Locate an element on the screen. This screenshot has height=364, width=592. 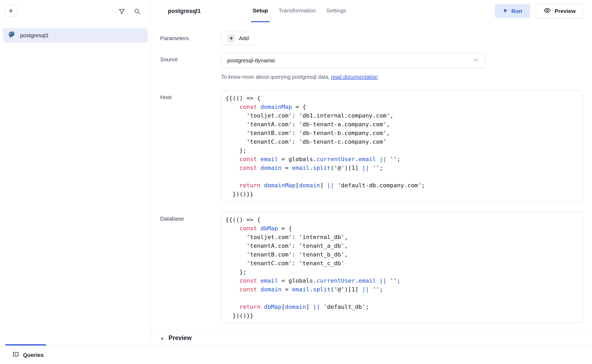
parameters-row: Parameters + Add is located at coordinates (372, 38).